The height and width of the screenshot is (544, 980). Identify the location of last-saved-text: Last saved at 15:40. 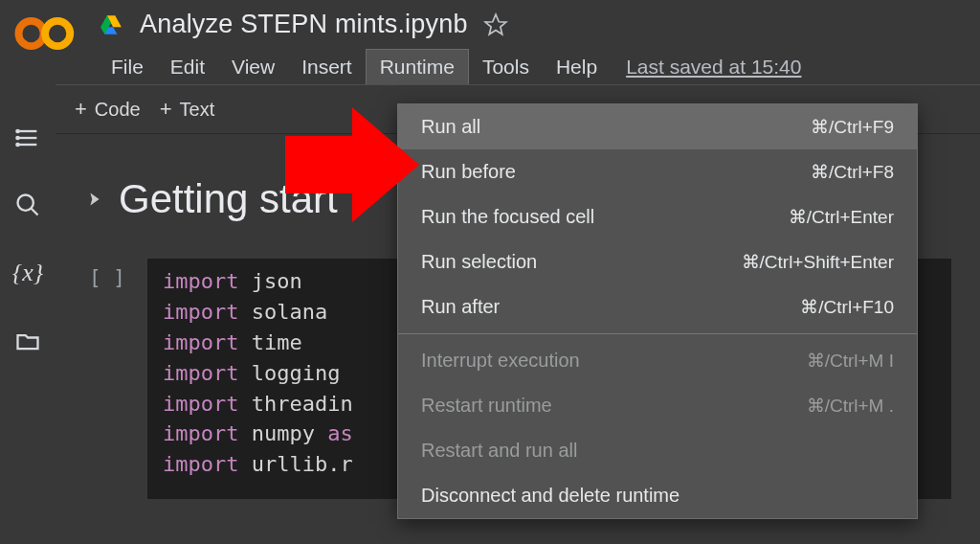
(714, 67).